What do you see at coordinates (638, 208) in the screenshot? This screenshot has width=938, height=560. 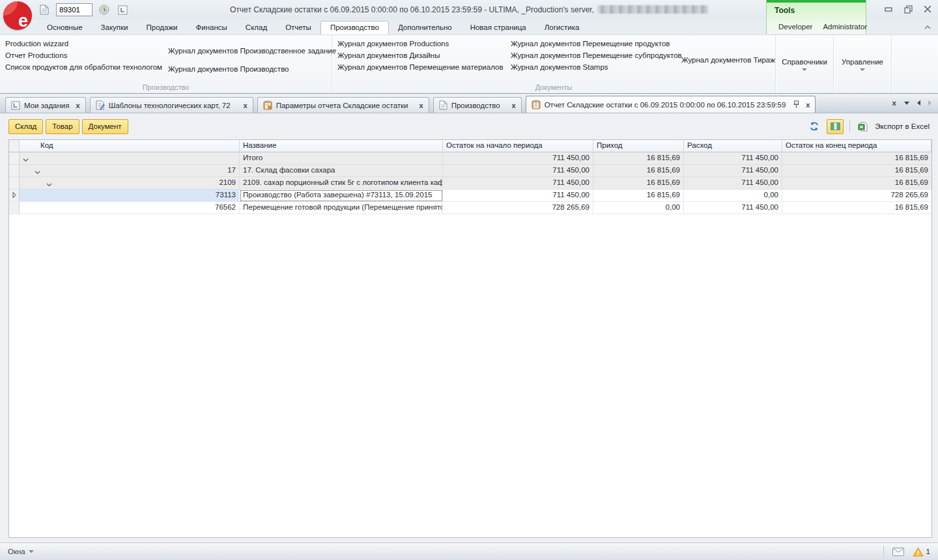 I see `income-cell: 0,00` at bounding box center [638, 208].